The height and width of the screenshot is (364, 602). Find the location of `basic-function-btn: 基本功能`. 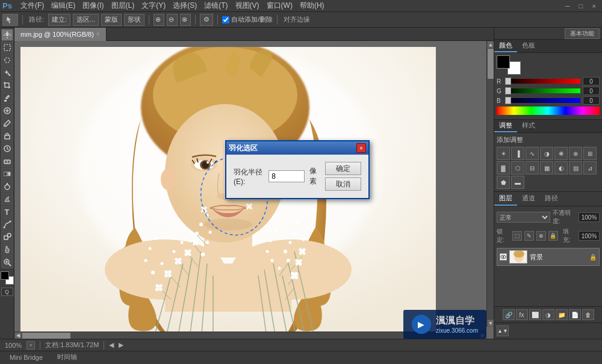

basic-function-btn: 基本功能 is located at coordinates (582, 34).